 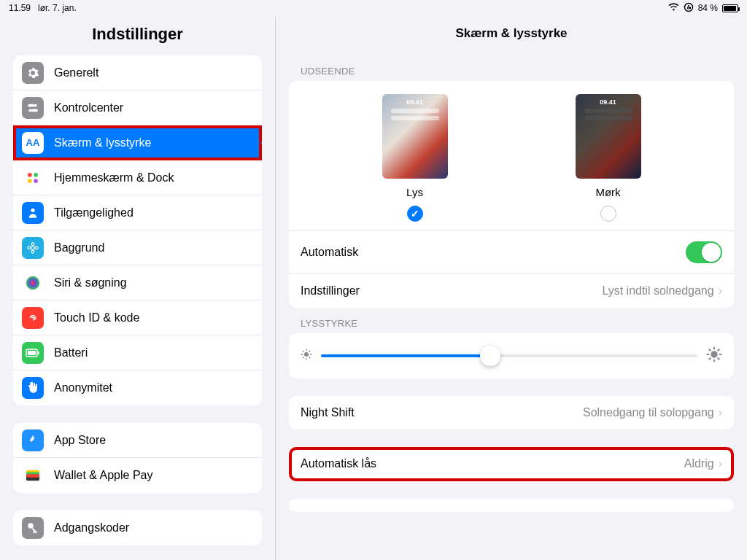 I want to click on dark-radio, so click(x=608, y=214).